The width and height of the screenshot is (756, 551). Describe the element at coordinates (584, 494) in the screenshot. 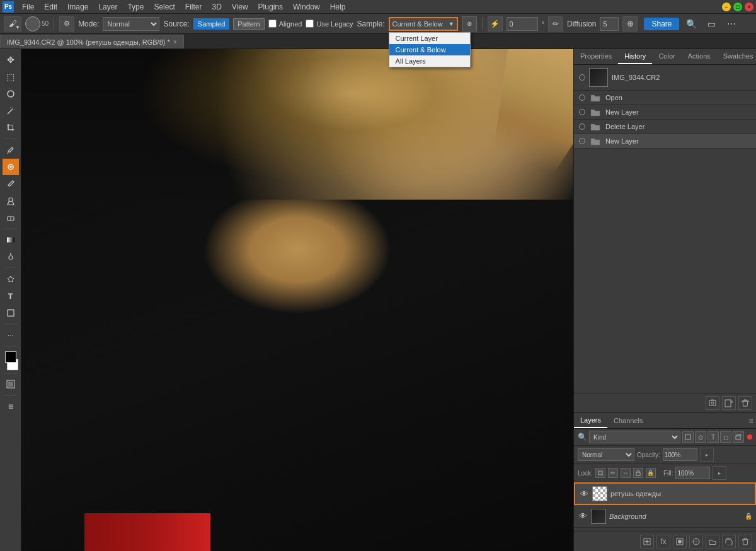

I see `layer-visibility-retush: 👁` at that location.